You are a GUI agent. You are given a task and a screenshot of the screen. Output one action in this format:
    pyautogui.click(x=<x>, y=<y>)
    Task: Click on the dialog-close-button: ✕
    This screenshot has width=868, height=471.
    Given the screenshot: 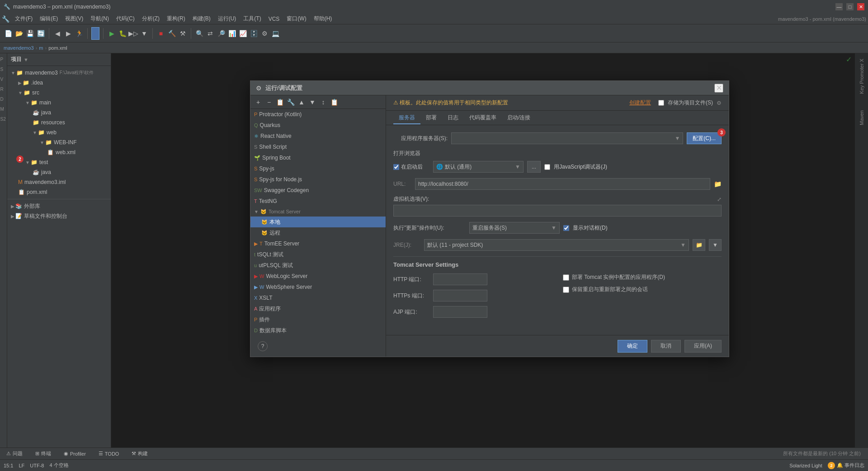 What is the action you would take?
    pyautogui.click(x=719, y=88)
    